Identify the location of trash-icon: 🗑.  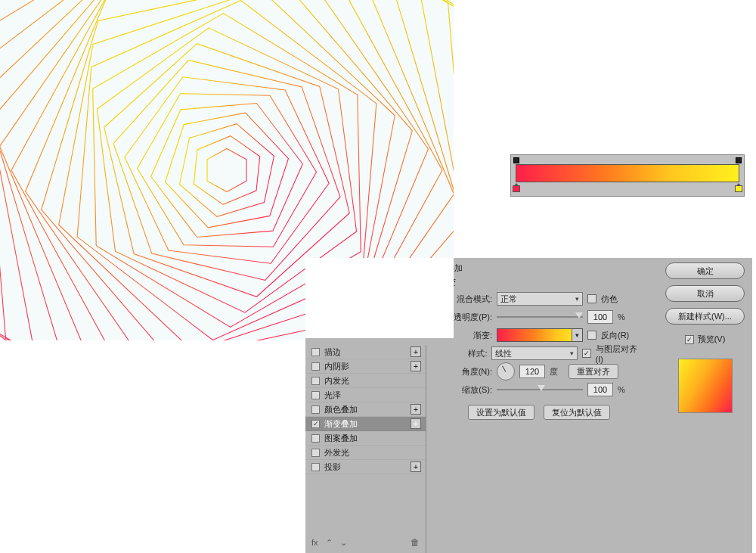
(415, 542).